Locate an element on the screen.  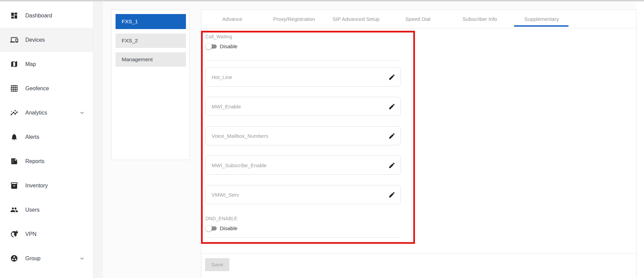
inventory-box-icon is located at coordinates (14, 185).